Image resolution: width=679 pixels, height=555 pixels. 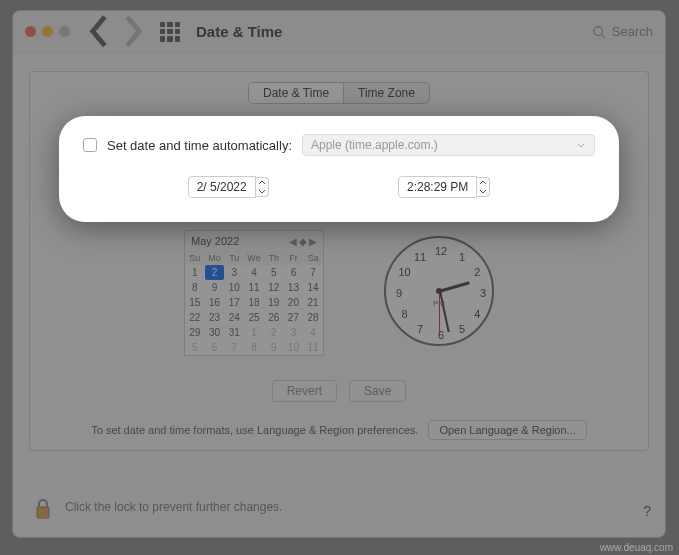 What do you see at coordinates (294, 258) in the screenshot?
I see `calendar-dow: Fr` at bounding box center [294, 258].